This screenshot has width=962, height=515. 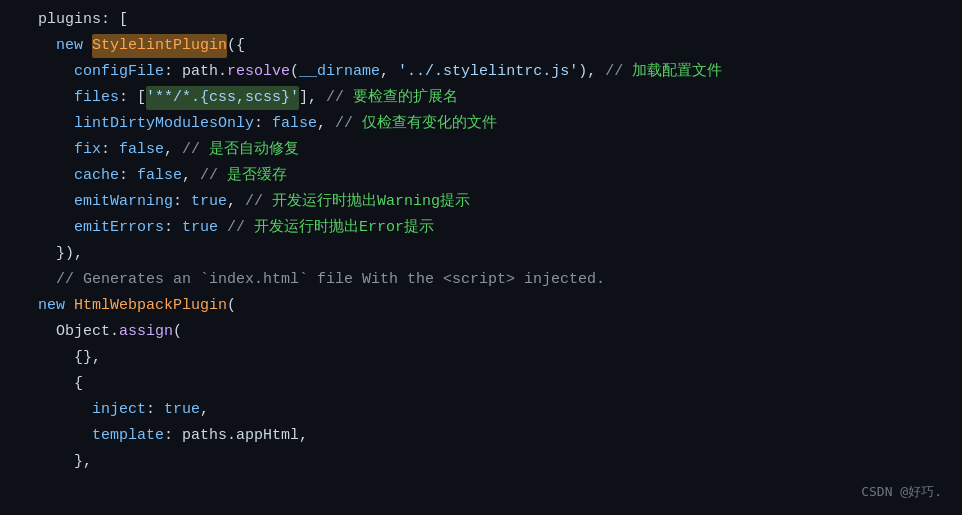 I want to click on code-line-3: configFile : path. resolve ( __dirname ,…, so click(x=481, y=73).